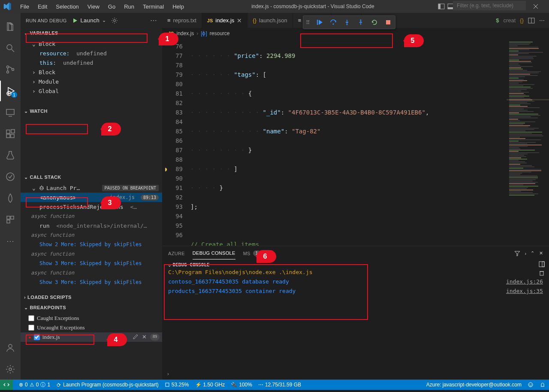 This screenshot has height=392, width=549. I want to click on source-control-tab, so click(10, 69).